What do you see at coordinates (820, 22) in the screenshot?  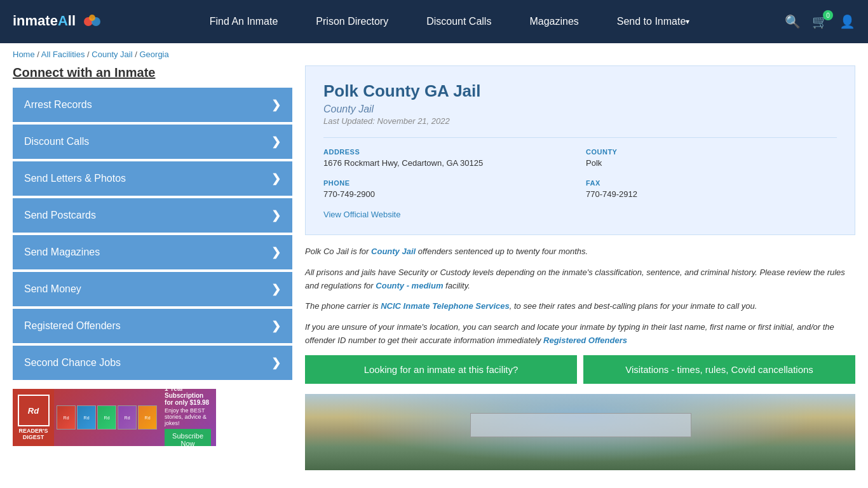 I see `cart-icon: 🛒 0` at bounding box center [820, 22].